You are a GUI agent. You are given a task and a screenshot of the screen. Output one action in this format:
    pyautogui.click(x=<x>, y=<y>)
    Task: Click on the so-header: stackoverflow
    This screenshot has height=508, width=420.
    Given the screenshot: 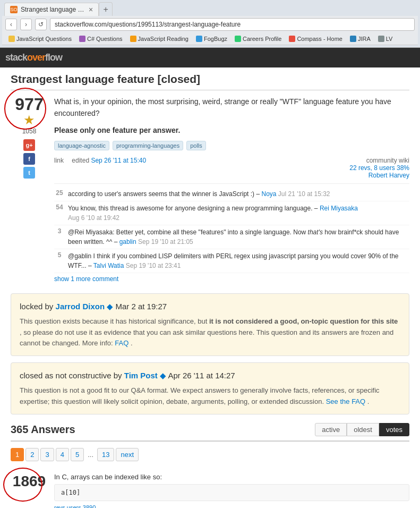 What is the action you would take?
    pyautogui.click(x=210, y=57)
    